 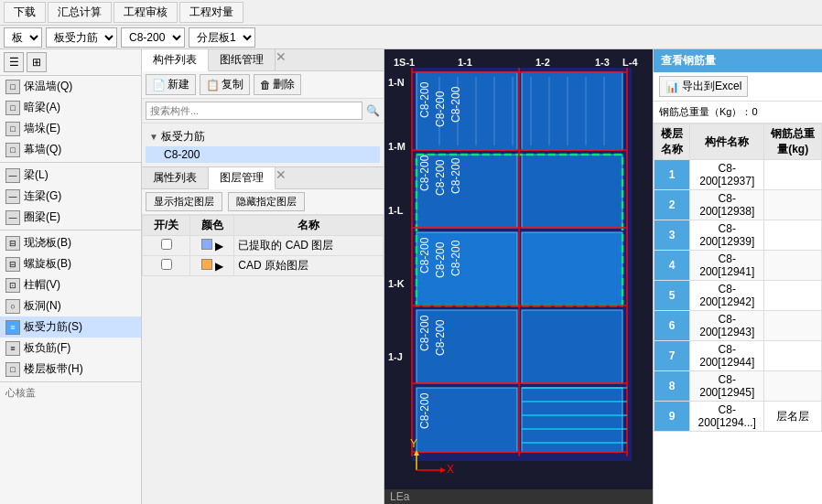 What do you see at coordinates (672, 417) in the screenshot?
I see `floor-cell: 9` at bounding box center [672, 417].